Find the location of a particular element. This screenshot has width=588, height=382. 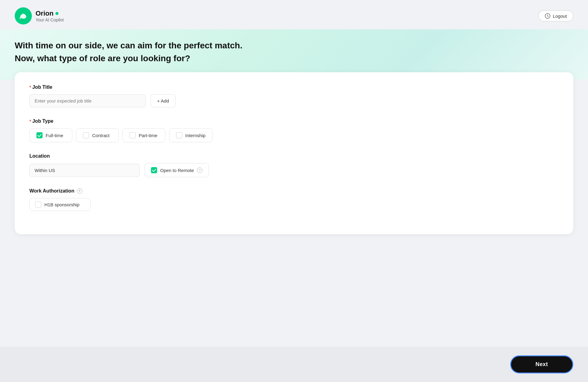

location-label: Location is located at coordinates (294, 156).